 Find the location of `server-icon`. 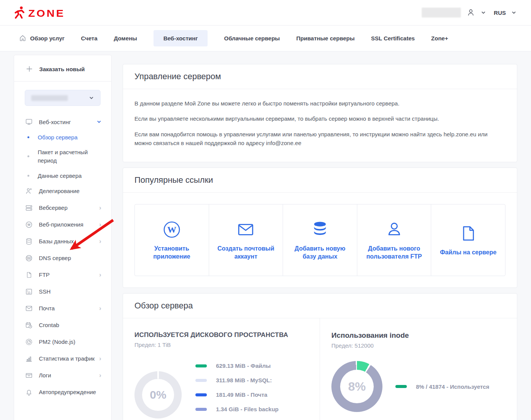

server-icon is located at coordinates (29, 208).